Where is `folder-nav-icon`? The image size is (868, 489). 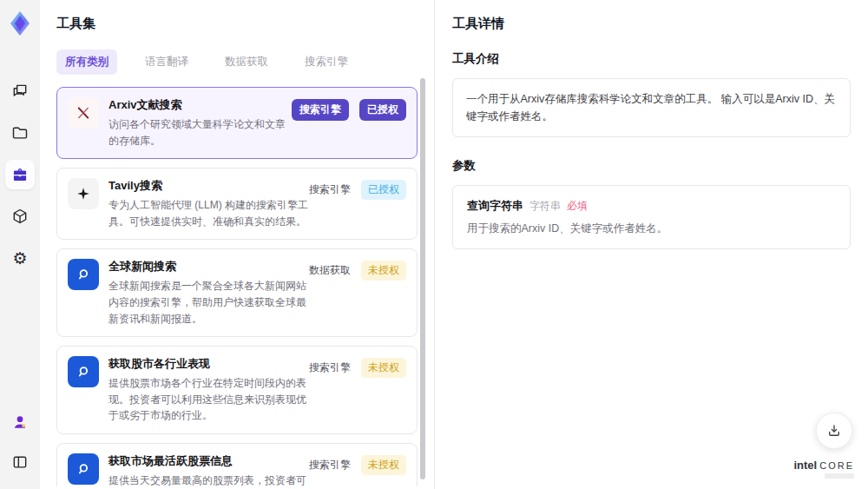 folder-nav-icon is located at coordinates (20, 133).